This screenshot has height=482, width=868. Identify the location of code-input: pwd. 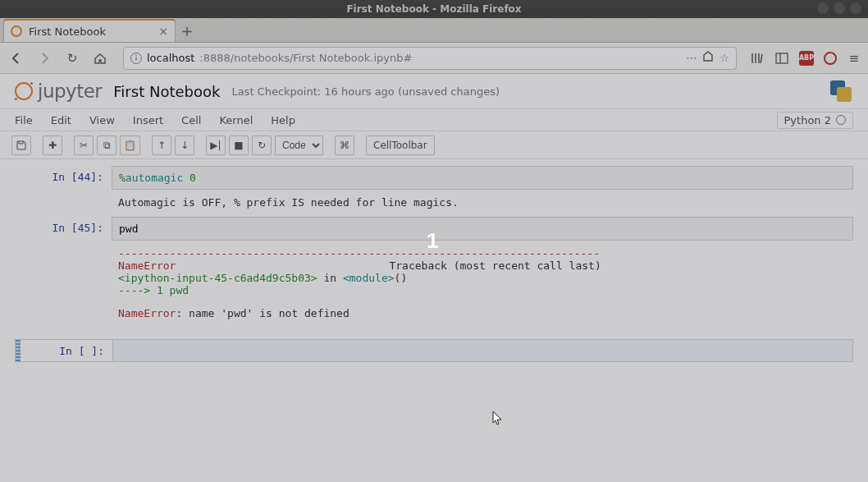
(482, 228).